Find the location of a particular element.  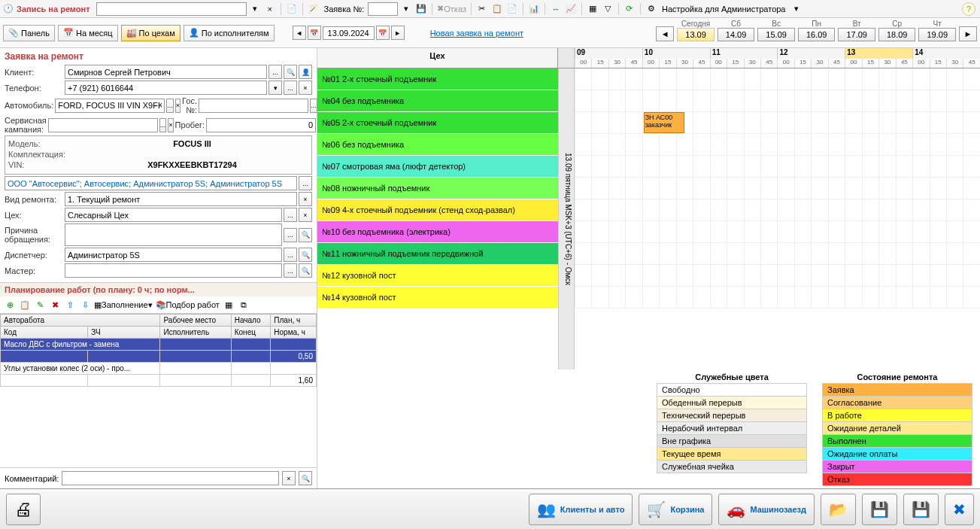

close-button: ✖ is located at coordinates (960, 509).